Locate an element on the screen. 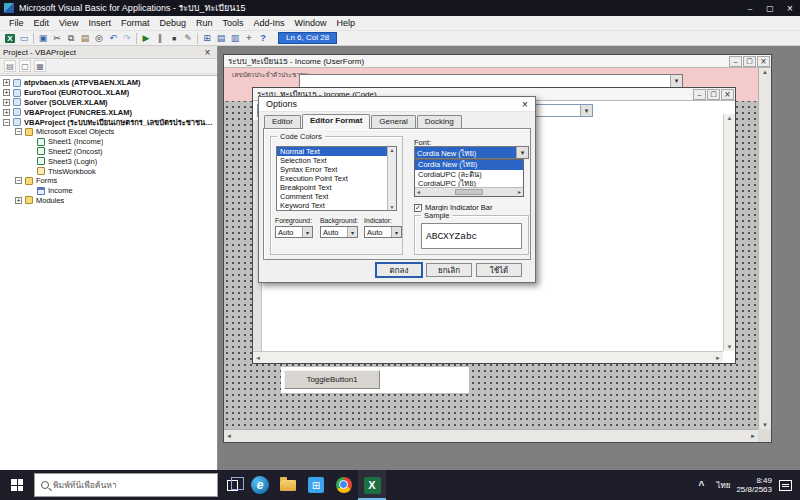 This screenshot has width=800, height=500. tab-editor-format: Editor Format is located at coordinates (336, 122).